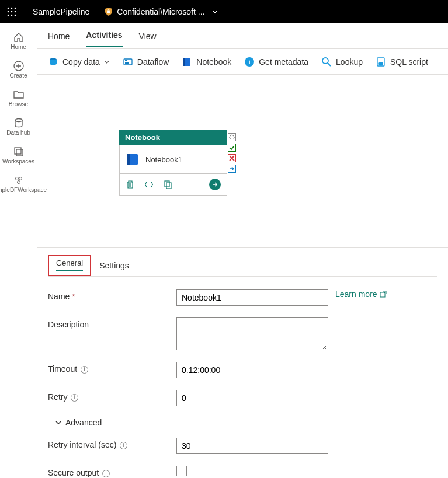  What do you see at coordinates (19, 98) in the screenshot?
I see `rail-browse: Browse` at bounding box center [19, 98].